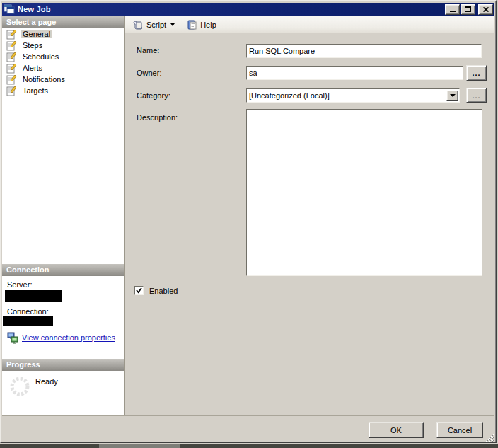 This screenshot has height=448, width=498. I want to click on sidebar-item-notifications: Notifications, so click(64, 79).